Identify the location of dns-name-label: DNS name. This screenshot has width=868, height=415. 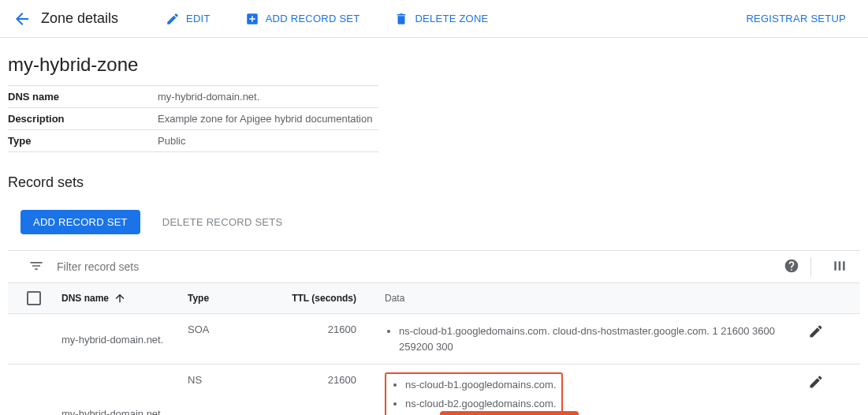
(83, 96).